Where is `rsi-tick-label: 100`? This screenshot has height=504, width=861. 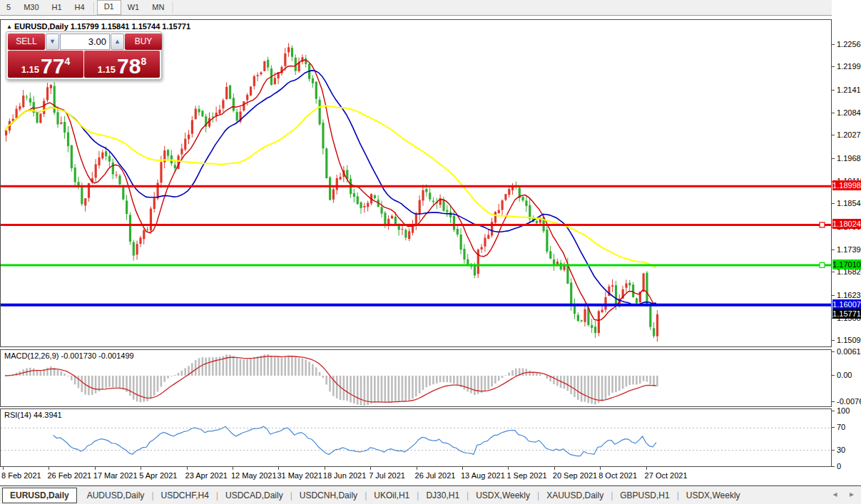 rsi-tick-label: 100 is located at coordinates (843, 411).